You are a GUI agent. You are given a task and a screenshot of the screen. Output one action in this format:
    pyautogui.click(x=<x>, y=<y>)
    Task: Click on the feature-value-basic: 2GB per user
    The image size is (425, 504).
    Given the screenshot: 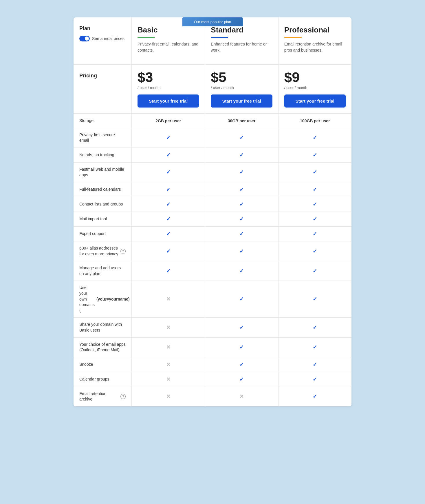 What is the action you would take?
    pyautogui.click(x=168, y=121)
    